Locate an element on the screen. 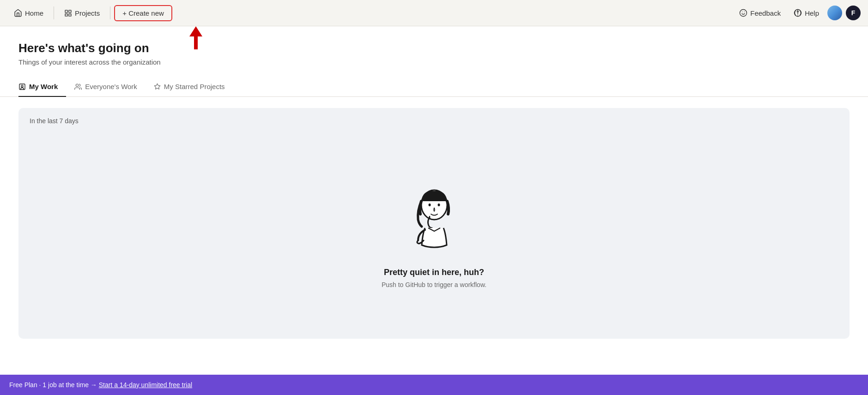 This screenshot has width=868, height=395. tabs-bar: My Work Everyone's Work My Starred Pr is located at coordinates (434, 87).